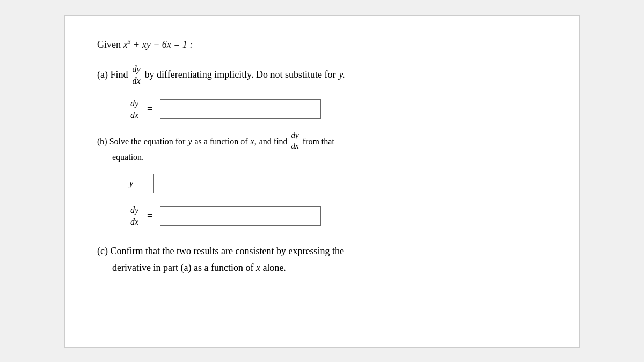  I want to click on part-a-instruction: by differentiating implicitly. Do not su…, so click(240, 75).